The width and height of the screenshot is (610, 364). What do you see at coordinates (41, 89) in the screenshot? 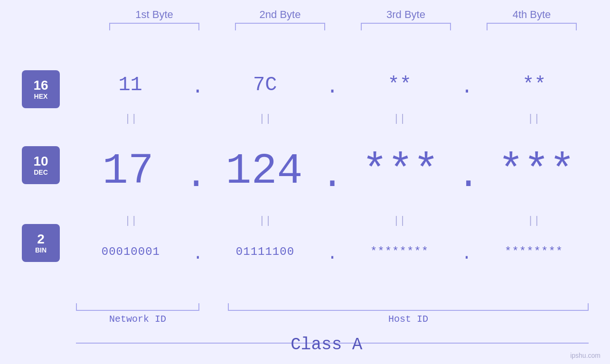
I see `badge-hex: 16 HEX` at bounding box center [41, 89].